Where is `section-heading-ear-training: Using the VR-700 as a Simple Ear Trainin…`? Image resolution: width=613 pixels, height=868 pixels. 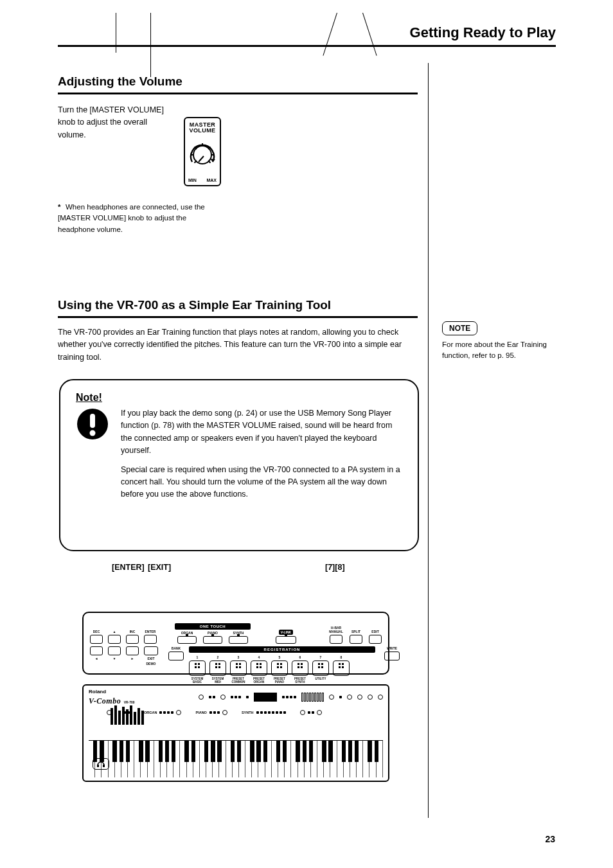 section-heading-ear-training: Using the VR-700 as a Simple Ear Trainin… is located at coordinates (238, 308).